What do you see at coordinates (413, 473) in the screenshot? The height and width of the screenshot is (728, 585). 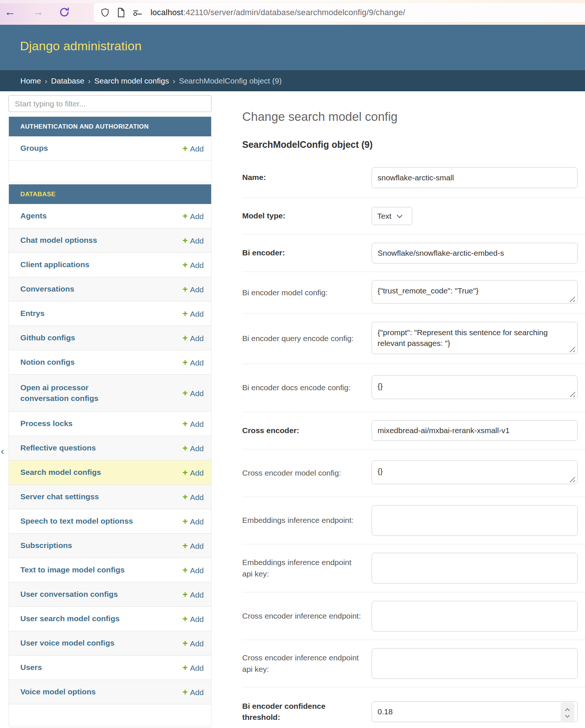 I see `form-row-cross-encoder-model-config: Cross encoder model config: {}` at bounding box center [413, 473].